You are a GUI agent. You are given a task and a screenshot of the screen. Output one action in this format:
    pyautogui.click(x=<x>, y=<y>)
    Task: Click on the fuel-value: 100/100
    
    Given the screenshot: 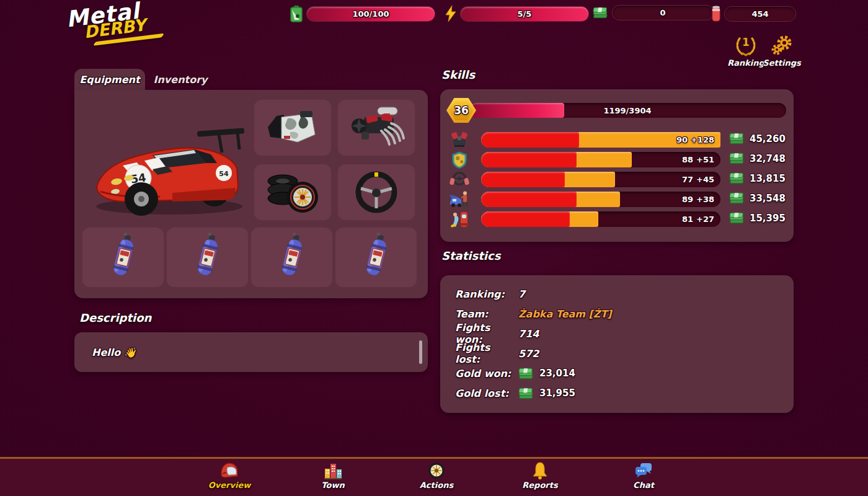 What is the action you would take?
    pyautogui.click(x=371, y=14)
    